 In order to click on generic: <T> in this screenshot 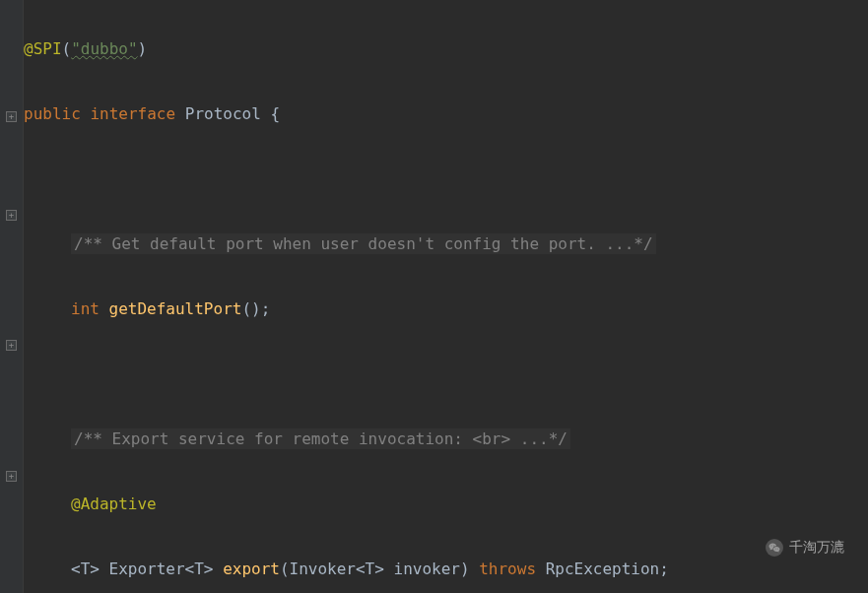, I will do `click(91, 569)`.